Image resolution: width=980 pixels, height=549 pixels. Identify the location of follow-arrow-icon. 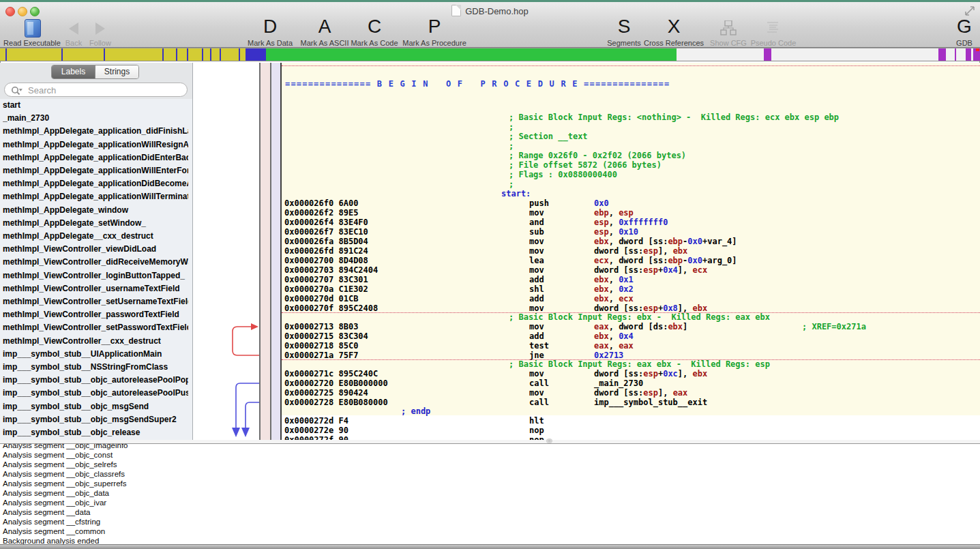
(100, 29).